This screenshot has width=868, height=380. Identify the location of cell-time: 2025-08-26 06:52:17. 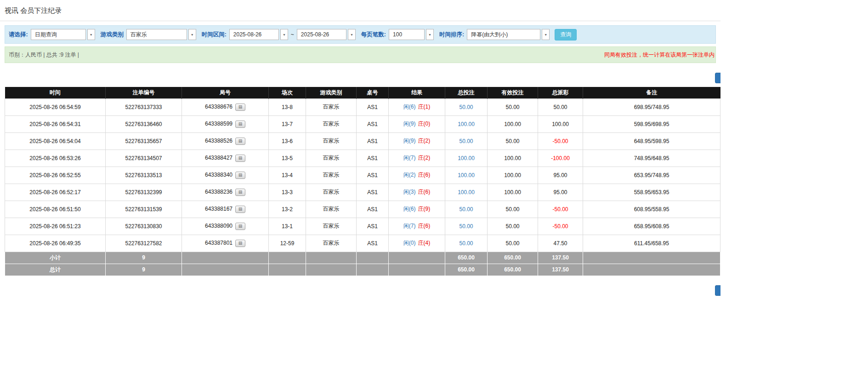
(55, 192).